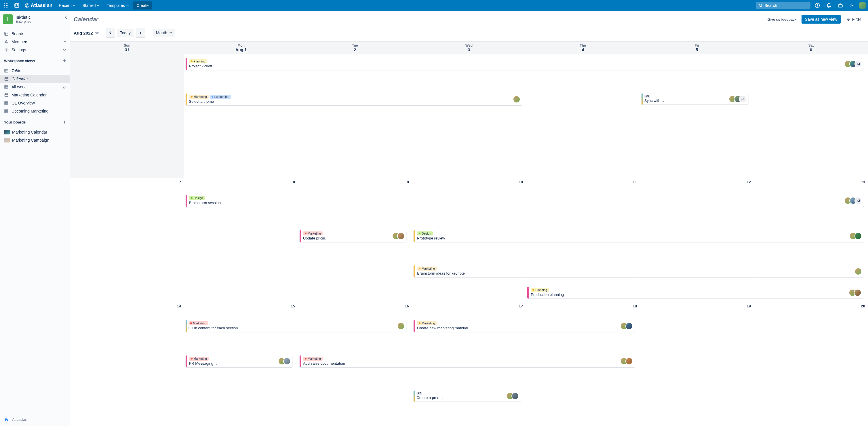 Image resolution: width=868 pixels, height=426 pixels. What do you see at coordinates (524, 326) in the screenshot?
I see `card-new-marketing: Marketing Create new marketing material` at bounding box center [524, 326].